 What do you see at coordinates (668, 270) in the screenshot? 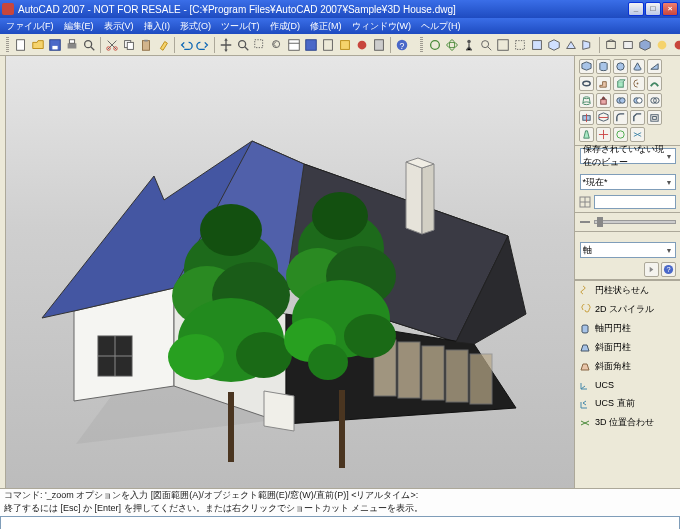
I see `palette-help-icon: ?` at bounding box center [668, 270].